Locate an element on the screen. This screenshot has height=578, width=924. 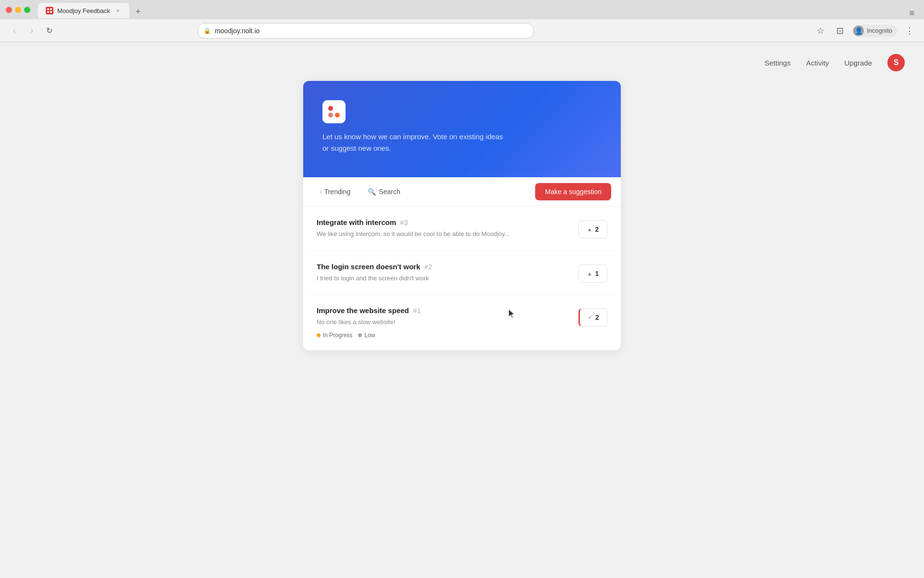
feedback-content-1: Integrate with intercom #3 We like using… is located at coordinates (444, 228).